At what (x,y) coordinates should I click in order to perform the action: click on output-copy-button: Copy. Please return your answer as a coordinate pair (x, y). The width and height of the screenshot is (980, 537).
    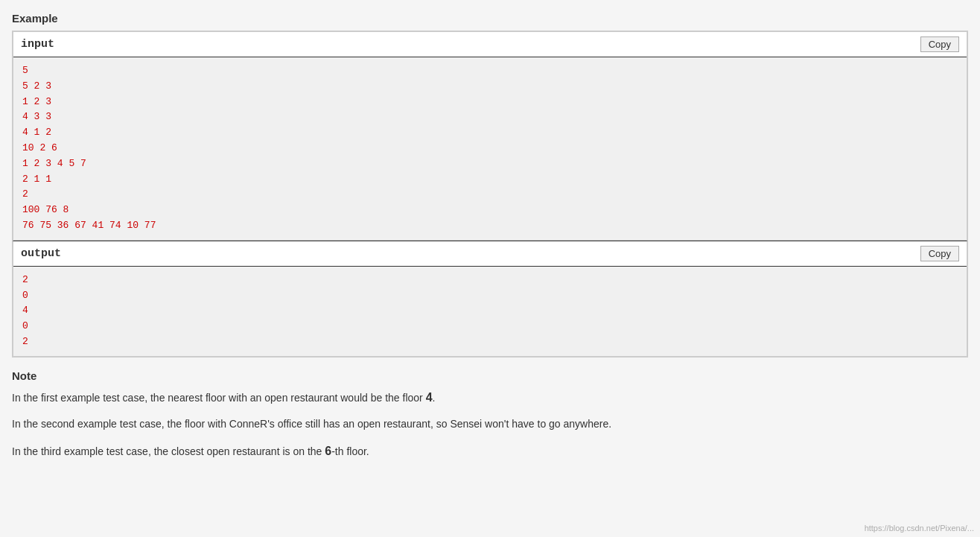
    Looking at the image, I should click on (940, 253).